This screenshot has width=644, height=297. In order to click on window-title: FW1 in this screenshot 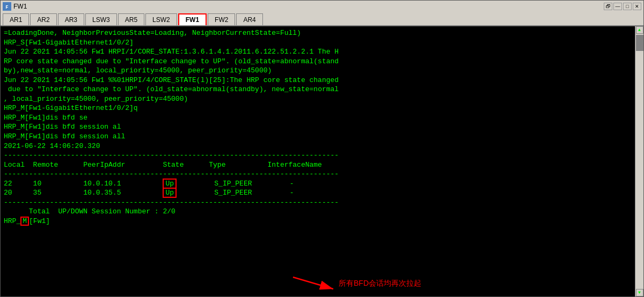, I will do `click(20, 6)`.